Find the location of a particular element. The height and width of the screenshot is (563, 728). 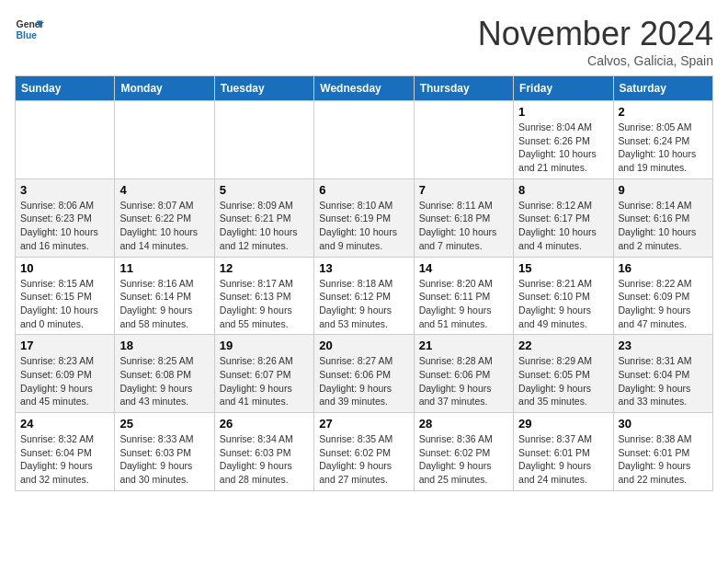

calendar-cell: 28Sunrise: 8:36 AMSunset: 6:02 PMDayligh… is located at coordinates (463, 453).